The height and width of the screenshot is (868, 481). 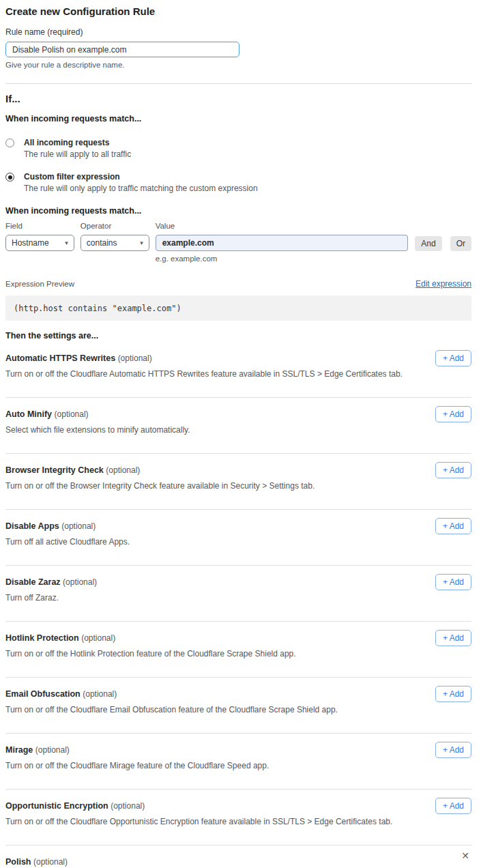 What do you see at coordinates (239, 83) in the screenshot?
I see `section-divider` at bounding box center [239, 83].